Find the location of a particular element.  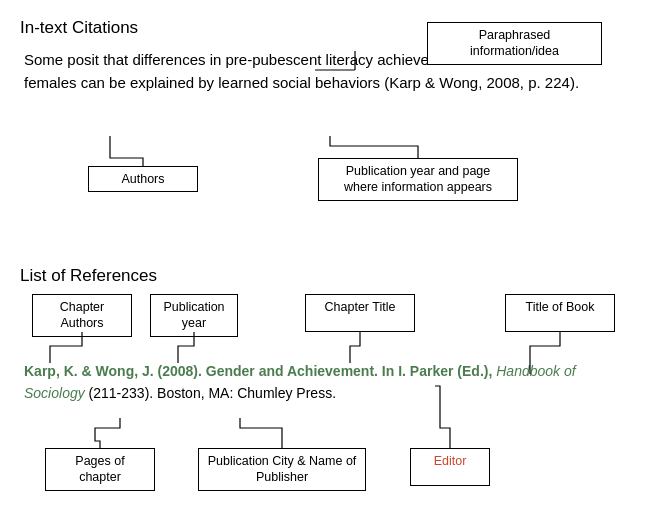

ref-authors: Karp, K. & Wong, J. (2008). Gender and A… is located at coordinates (260, 371).